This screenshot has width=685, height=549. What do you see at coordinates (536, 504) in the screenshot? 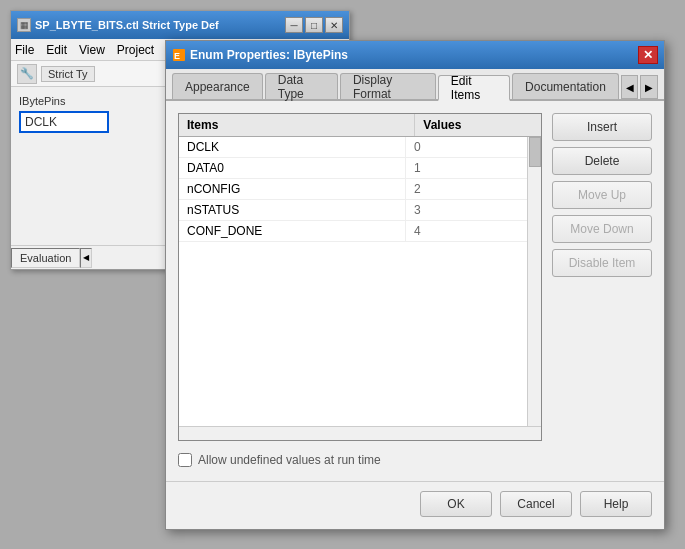
I see `cancel-button: Cancel` at bounding box center [536, 504].